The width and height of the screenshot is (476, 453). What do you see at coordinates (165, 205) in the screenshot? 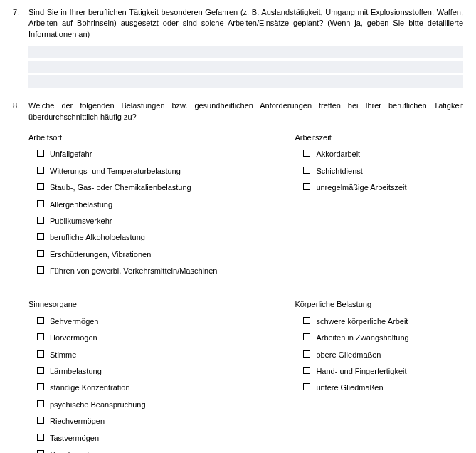
I see `checkbox-label: Allergenbelastung` at bounding box center [165, 205].